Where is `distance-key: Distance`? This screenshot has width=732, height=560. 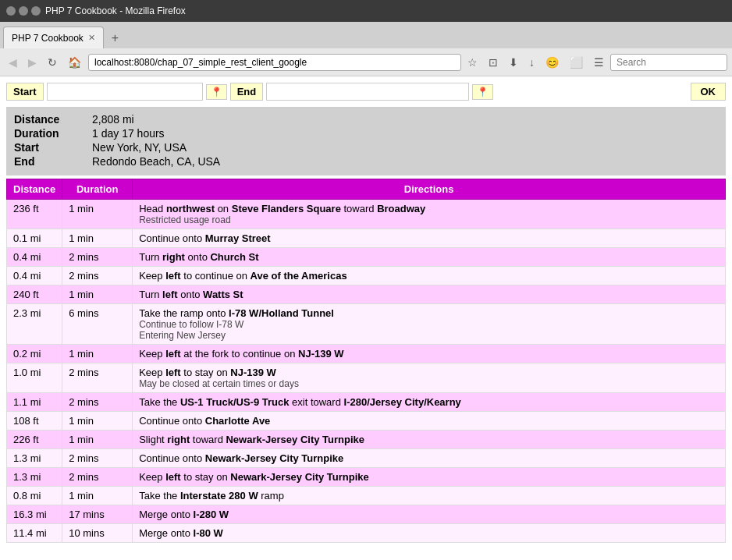
distance-key: Distance is located at coordinates (53, 119).